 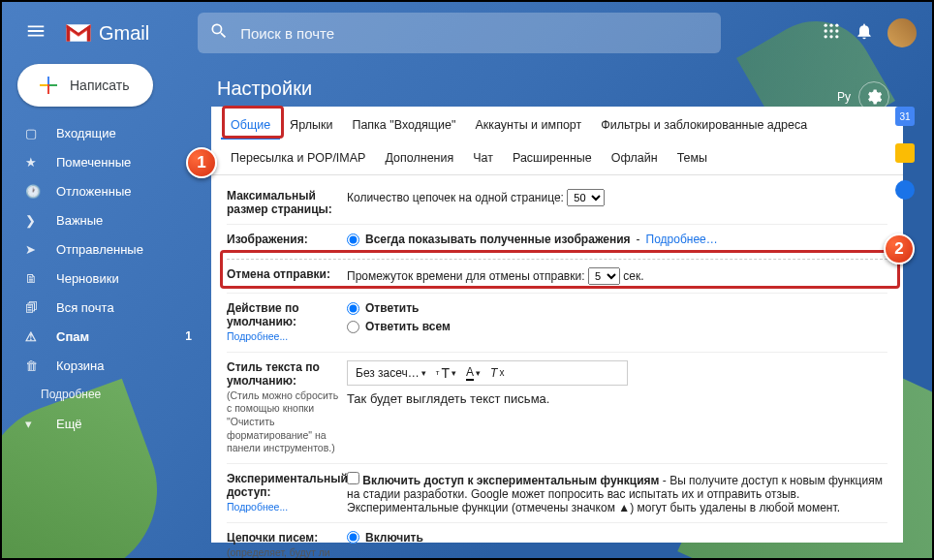 What do you see at coordinates (71, 394) in the screenshot?
I see `sidebar-item-label: Подробнее` at bounding box center [71, 394].